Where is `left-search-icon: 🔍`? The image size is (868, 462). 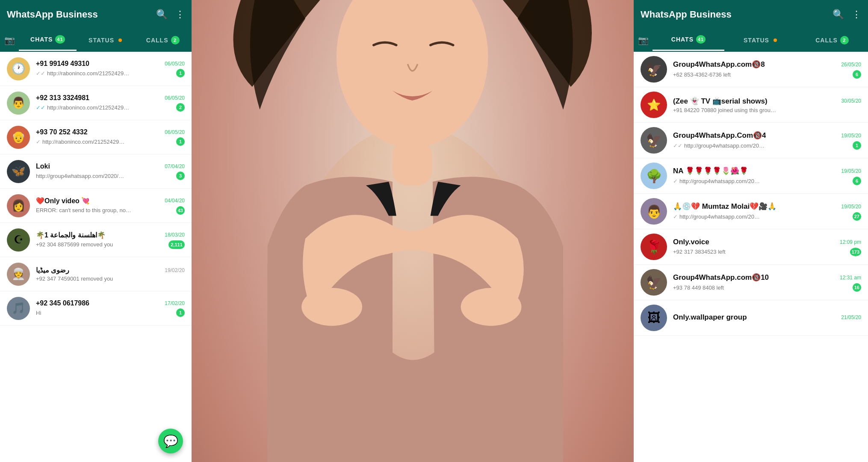 left-search-icon: 🔍 is located at coordinates (162, 15).